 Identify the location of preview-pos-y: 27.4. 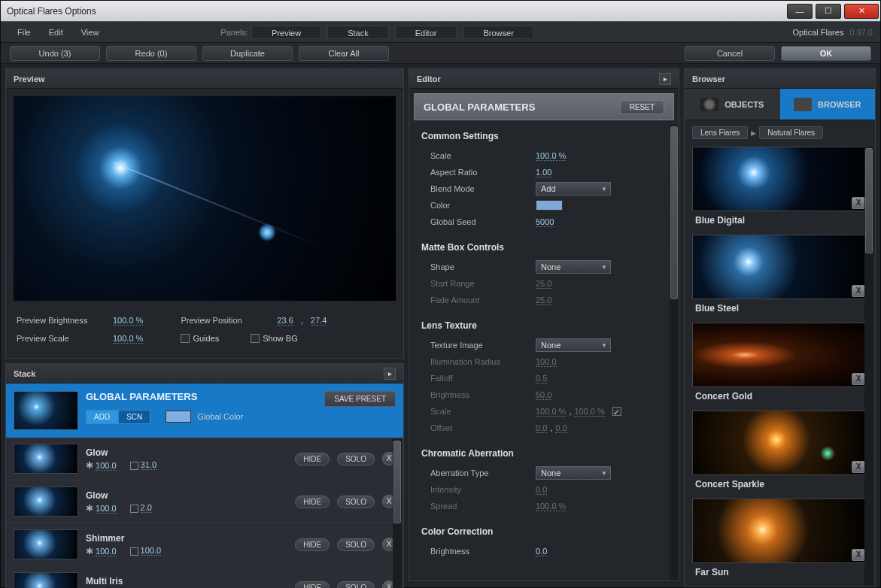
(319, 320).